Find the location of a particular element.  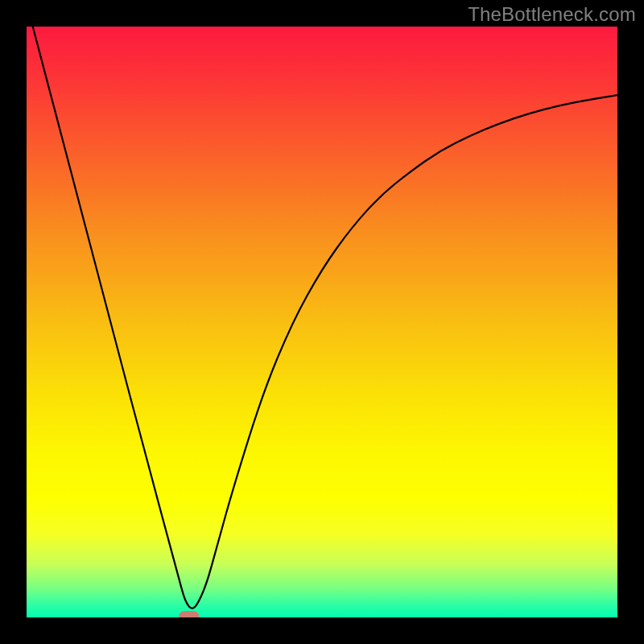

frame-right is located at coordinates (631, 322).